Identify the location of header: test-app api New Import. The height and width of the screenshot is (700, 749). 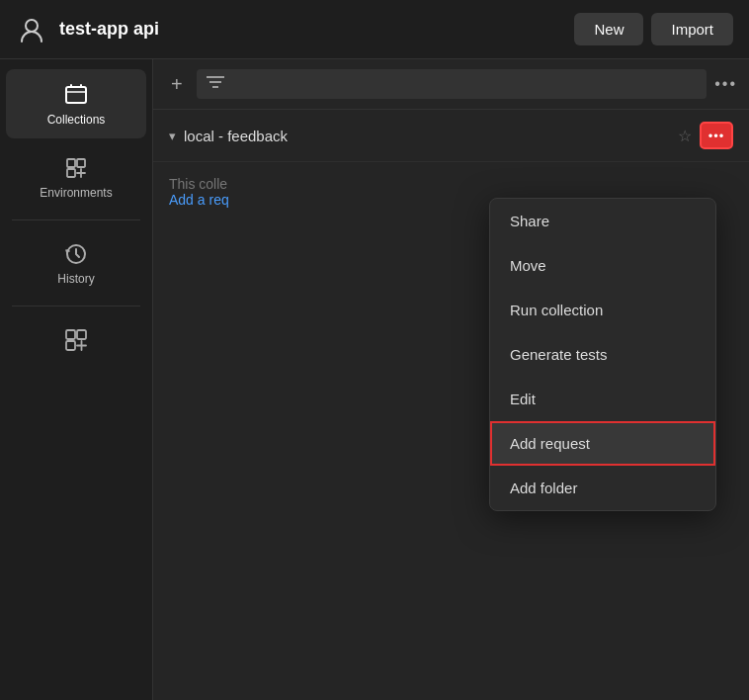
(374, 30).